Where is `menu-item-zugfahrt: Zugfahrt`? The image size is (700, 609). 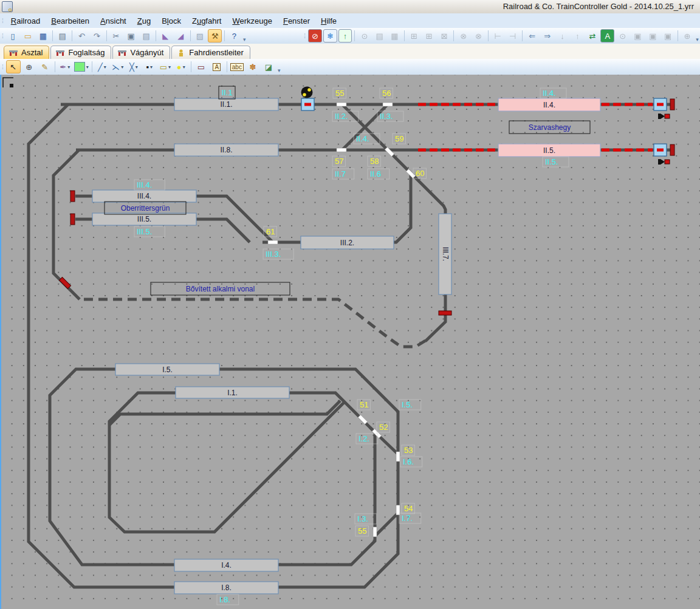 menu-item-zugfahrt: Zugfahrt is located at coordinates (207, 21).